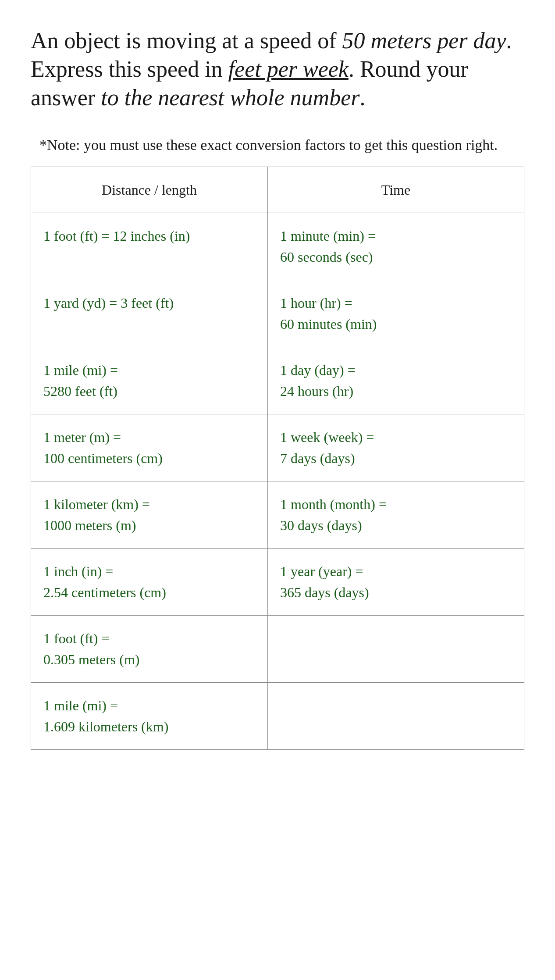 The height and width of the screenshot is (980, 555). What do you see at coordinates (230, 97) in the screenshot?
I see `round-instruction: to the nearest whole number` at bounding box center [230, 97].